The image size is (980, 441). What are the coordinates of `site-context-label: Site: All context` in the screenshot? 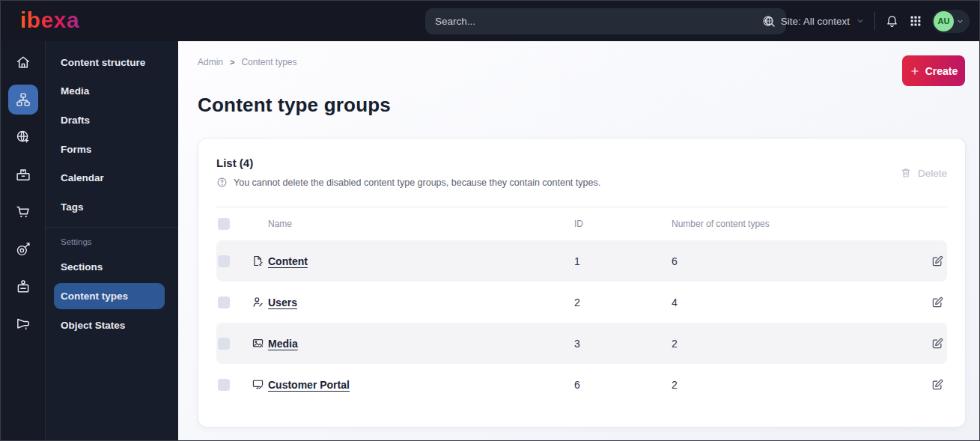 It's located at (815, 21).